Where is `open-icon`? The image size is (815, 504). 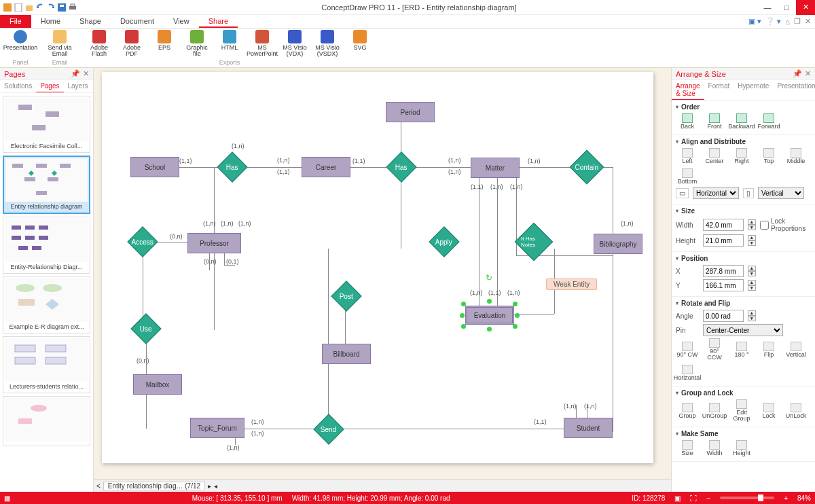 open-icon is located at coordinates (29, 7).